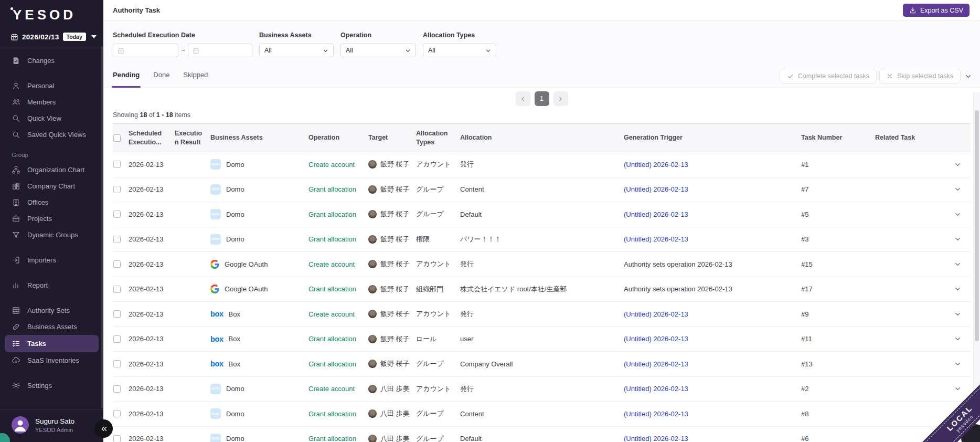  Describe the element at coordinates (542, 99) in the screenshot. I see `page-number-button: 1` at that location.